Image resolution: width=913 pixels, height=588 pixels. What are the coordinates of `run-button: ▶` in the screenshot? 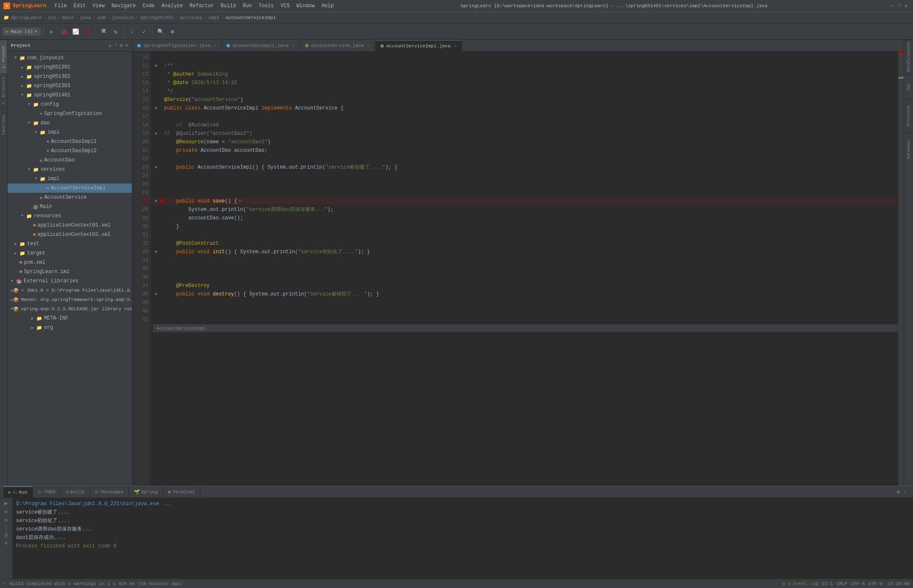 It's located at (52, 32).